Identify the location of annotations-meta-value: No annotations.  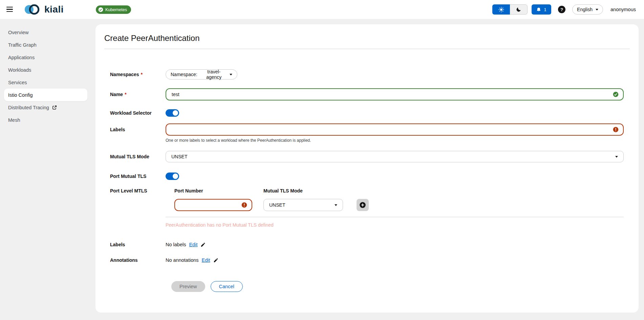
(182, 260).